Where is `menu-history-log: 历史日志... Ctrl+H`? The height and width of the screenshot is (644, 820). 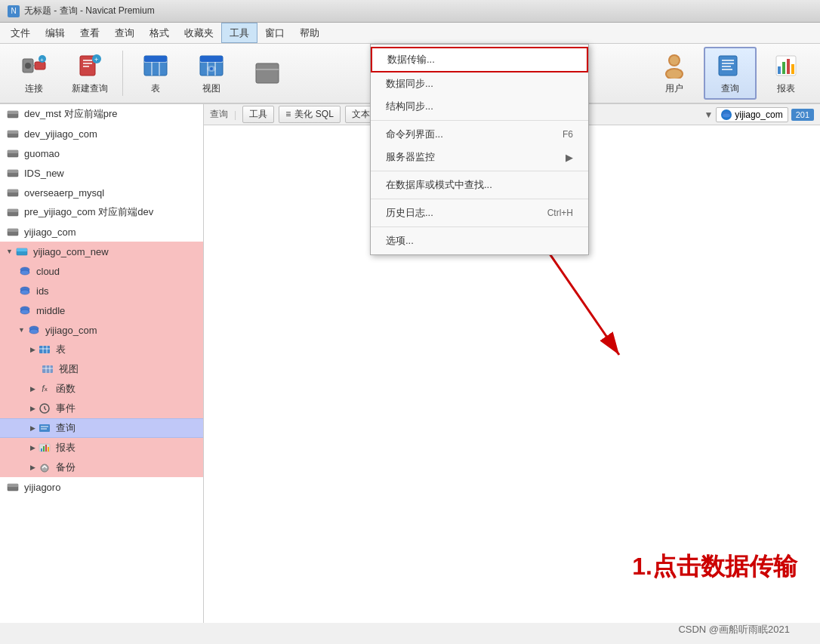
menu-history-log: 历史日志... Ctrl+H is located at coordinates (479, 213).